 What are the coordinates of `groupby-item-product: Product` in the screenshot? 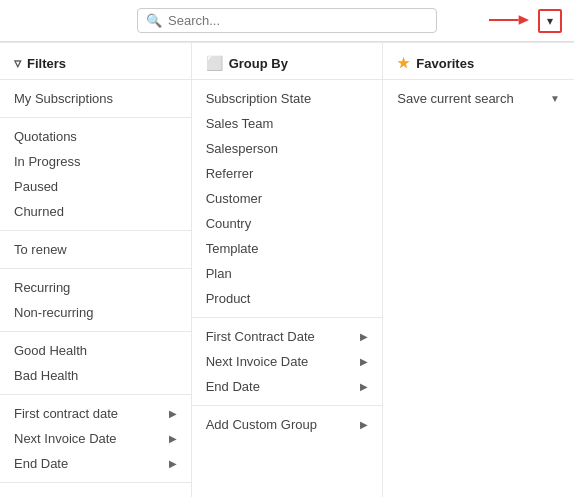 It's located at (288, 298).